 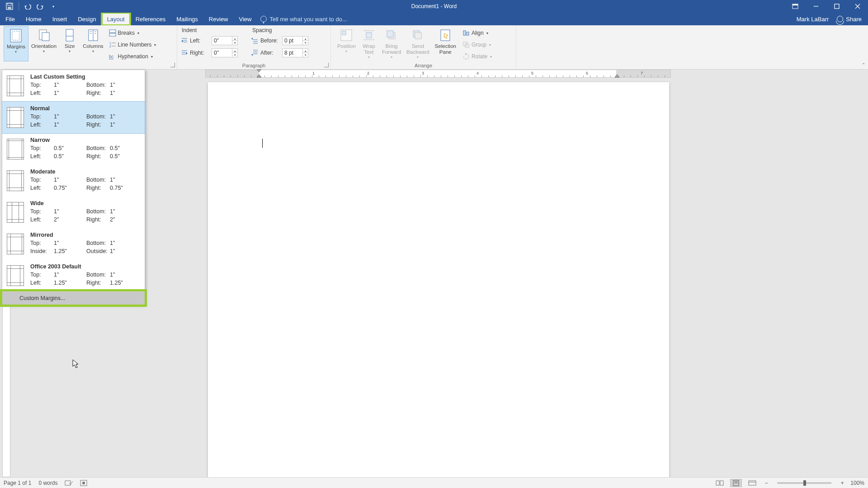 What do you see at coordinates (418, 44) in the screenshot?
I see `send-backward-button: Send Backward▾` at bounding box center [418, 44].